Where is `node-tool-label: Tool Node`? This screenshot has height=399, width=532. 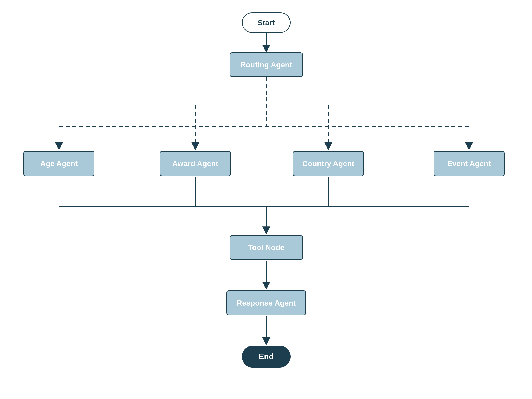
node-tool-label: Tool Node is located at coordinates (266, 248).